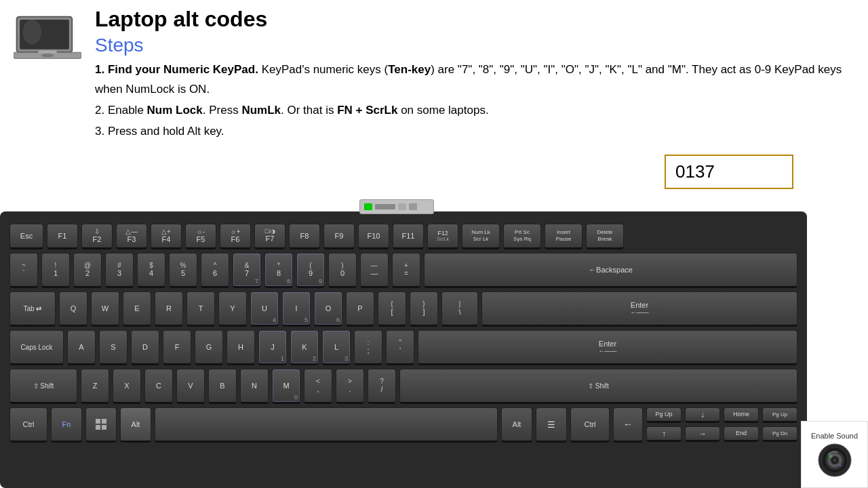 The width and height of the screenshot is (868, 488). What do you see at coordinates (264, 309) in the screenshot?
I see `key-u: U4` at bounding box center [264, 309].